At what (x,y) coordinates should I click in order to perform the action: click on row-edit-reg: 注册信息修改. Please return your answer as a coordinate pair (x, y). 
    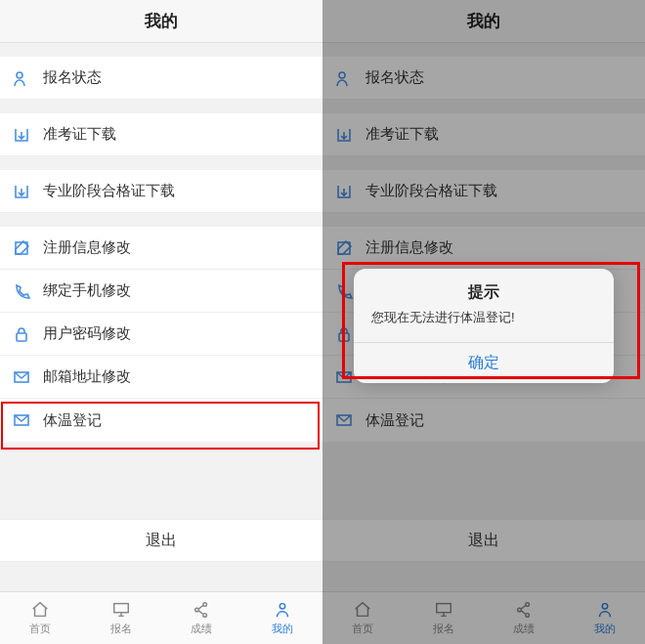
    Looking at the image, I should click on (161, 248).